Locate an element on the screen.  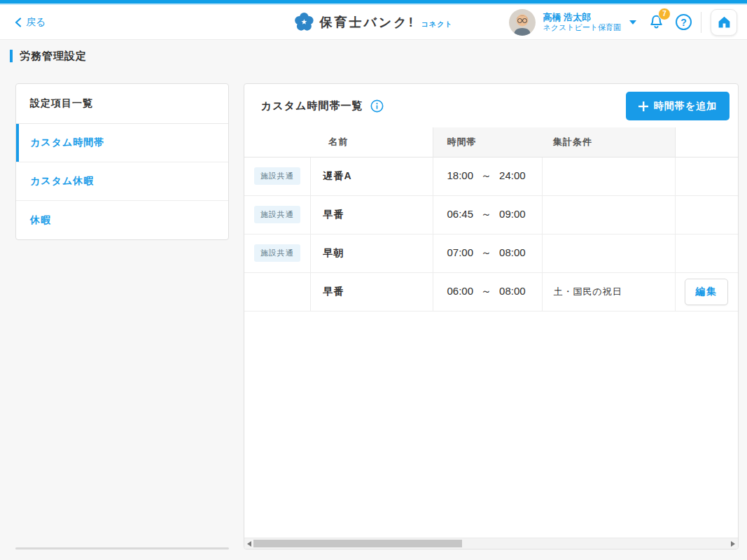
back-label: 戻る is located at coordinates (36, 22).